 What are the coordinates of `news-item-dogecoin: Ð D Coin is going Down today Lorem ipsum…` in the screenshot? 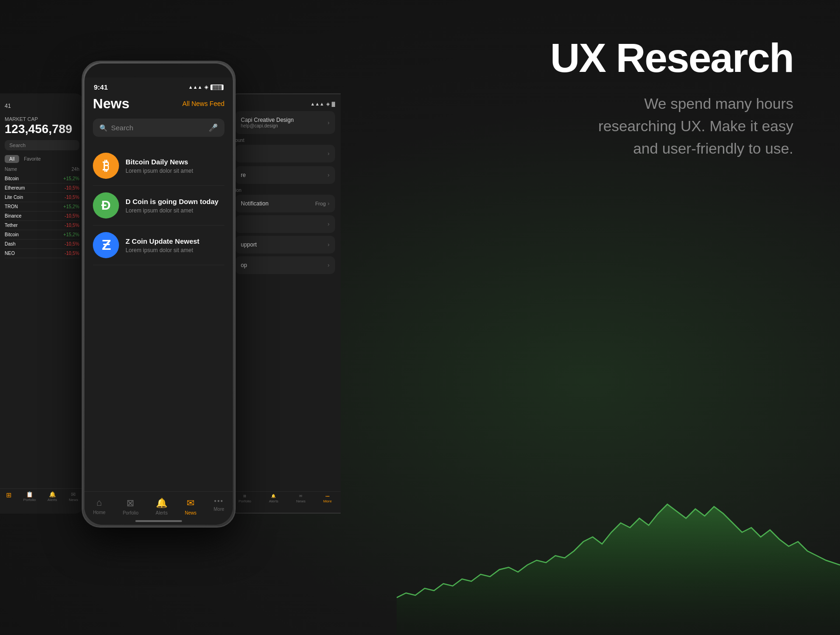 It's located at (159, 205).